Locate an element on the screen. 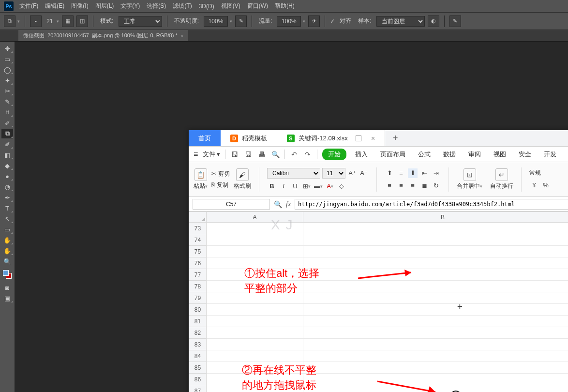  font-color-button: A▾ is located at coordinates (330, 186).